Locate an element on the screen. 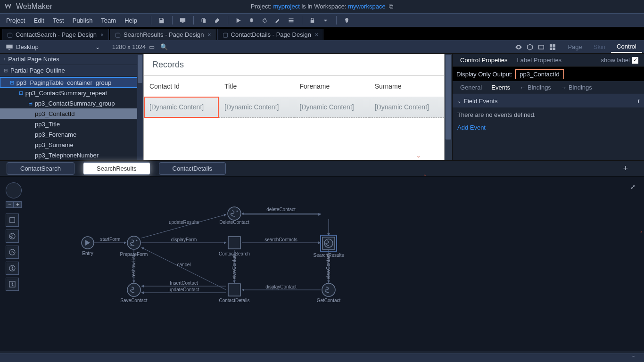  app-title: WebMaker is located at coordinates (34, 7).